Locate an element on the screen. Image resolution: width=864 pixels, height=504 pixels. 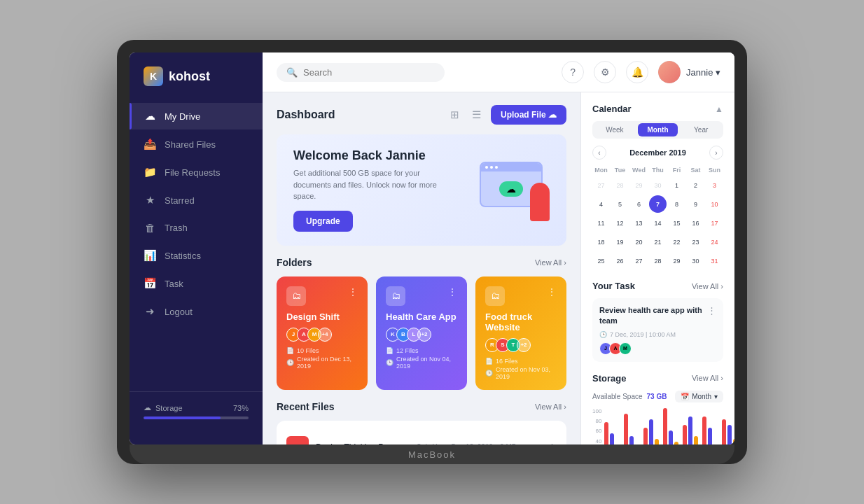
file-name-1: Design Thinking Process is located at coordinates (363, 444).